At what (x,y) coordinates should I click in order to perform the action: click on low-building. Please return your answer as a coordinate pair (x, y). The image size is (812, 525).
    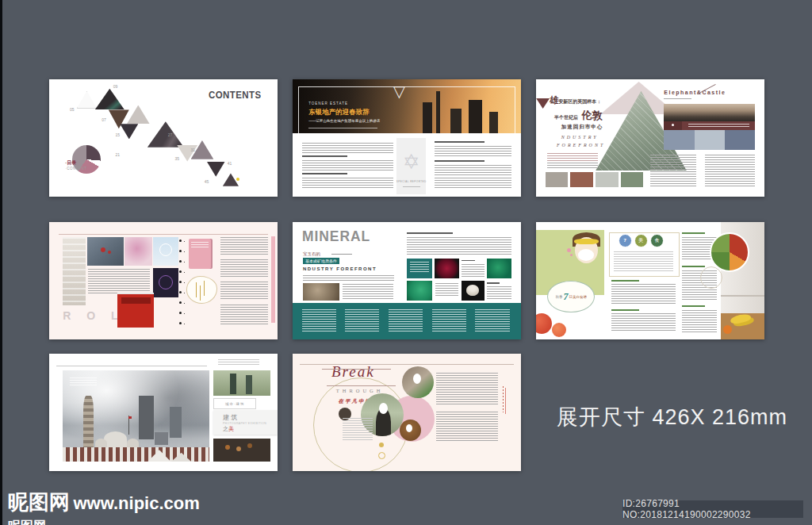
    Looking at the image, I should click on (162, 439).